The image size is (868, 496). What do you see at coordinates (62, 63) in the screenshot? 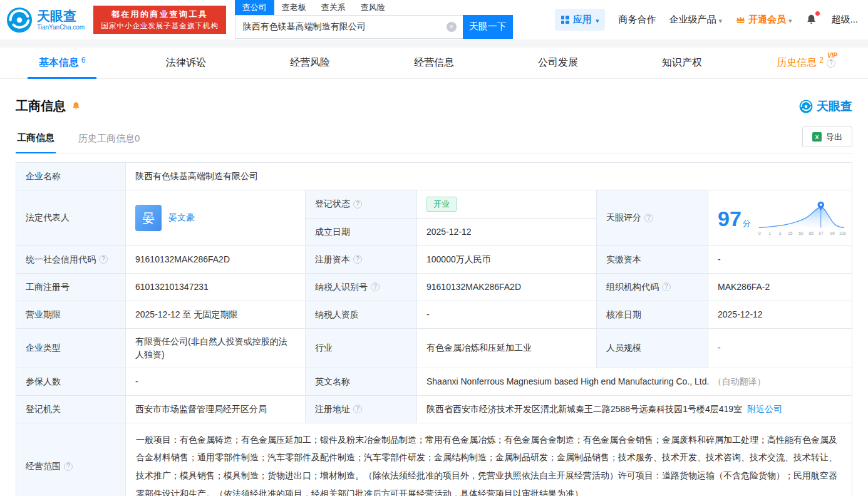
I see `tab-basic-info: 基本信息 6` at bounding box center [62, 63].